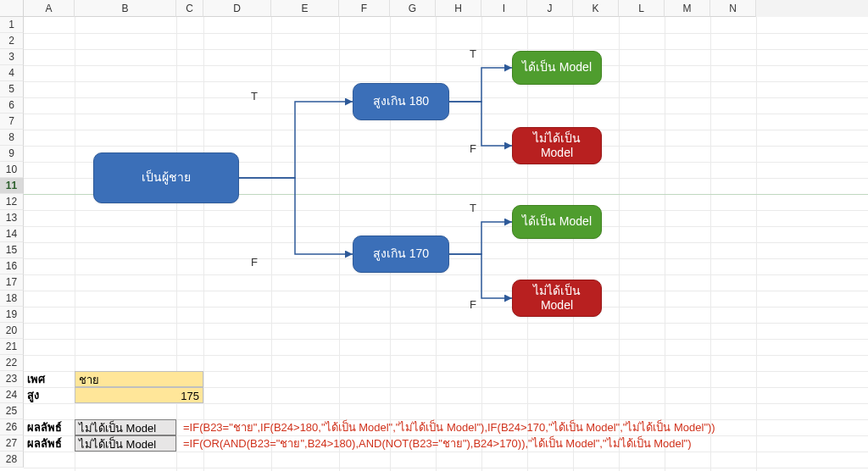 This screenshot has height=471, width=868. What do you see at coordinates (49, 8) in the screenshot?
I see `column-header-a: A` at bounding box center [49, 8].